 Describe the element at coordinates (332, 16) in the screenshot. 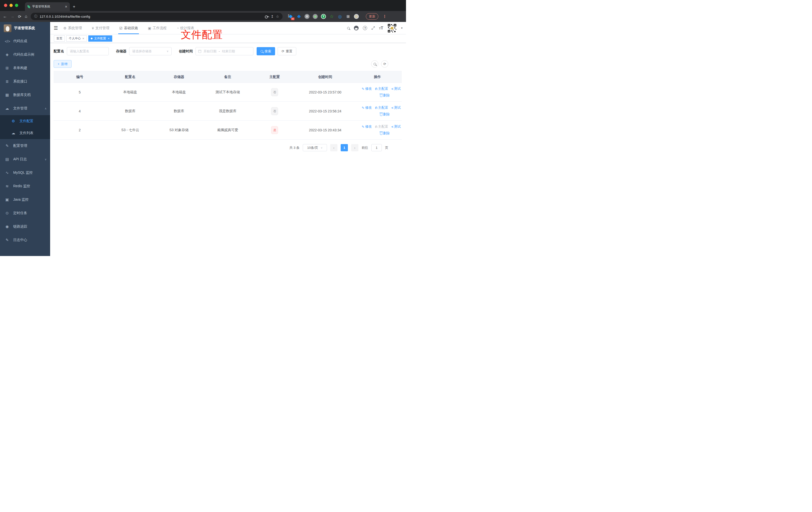

I see `extension-star-icon: ☆` at that location.